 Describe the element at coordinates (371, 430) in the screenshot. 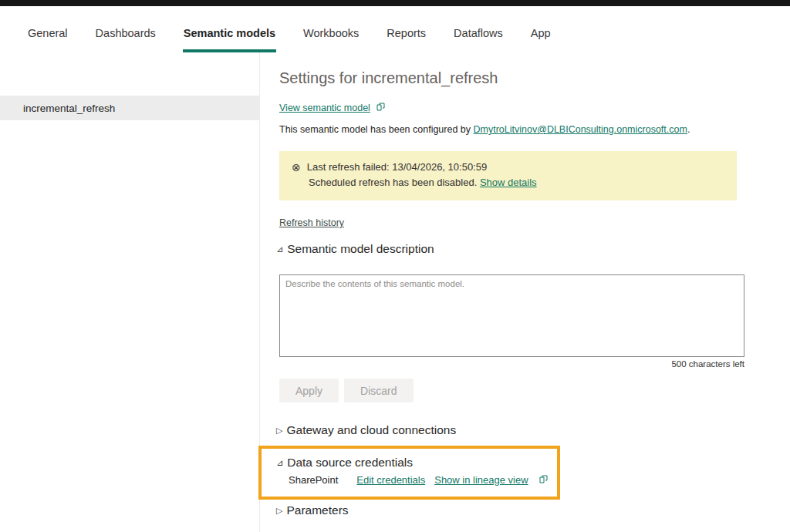

I see `section-title: Gateway and cloud connections` at that location.